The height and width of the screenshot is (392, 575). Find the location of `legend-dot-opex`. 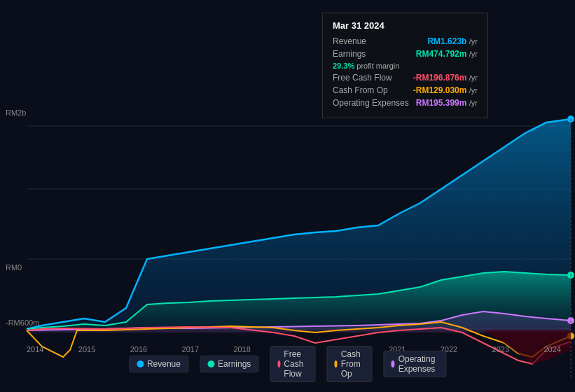

legend-dot-opex is located at coordinates (392, 364).